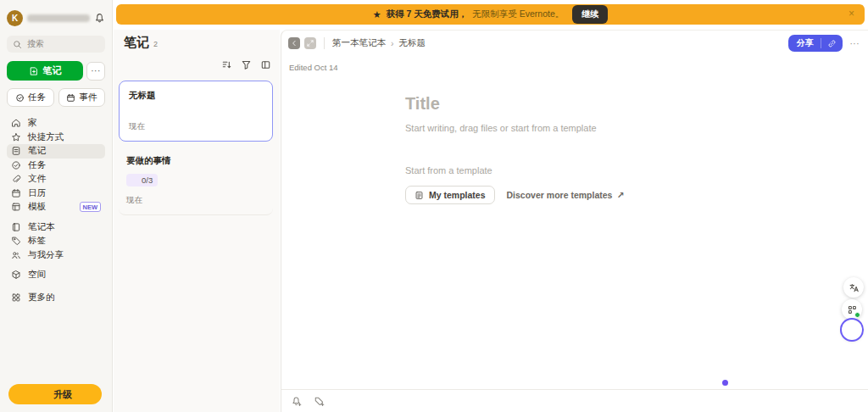 This screenshot has width=868, height=412. I want to click on sort-icon, so click(227, 64).